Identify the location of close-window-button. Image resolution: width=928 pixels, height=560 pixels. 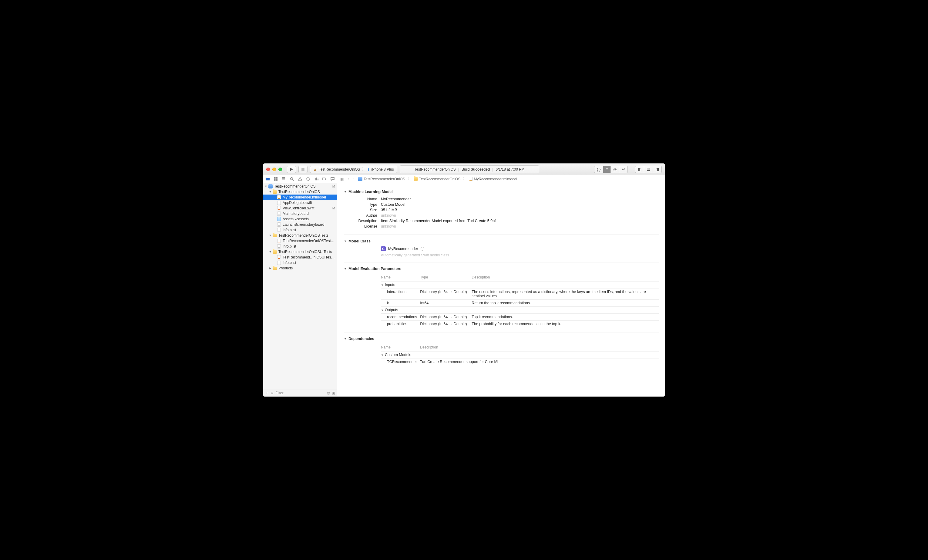
(268, 169).